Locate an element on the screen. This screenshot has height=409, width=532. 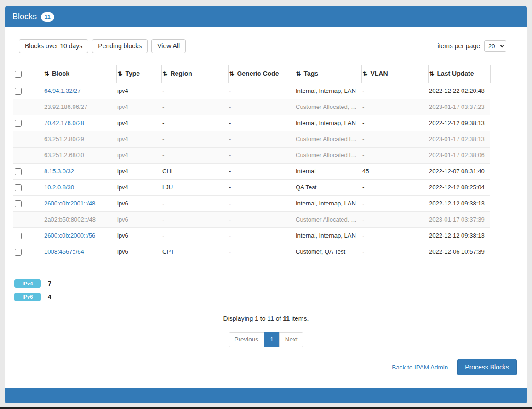
region-cell: LJU is located at coordinates (195, 187).